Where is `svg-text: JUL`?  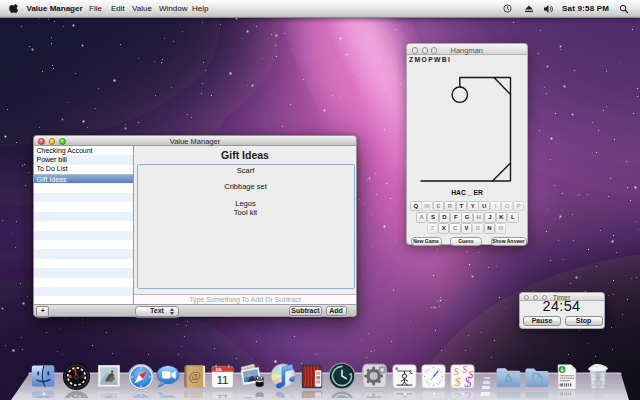
svg-text: JUL is located at coordinates (219, 370).